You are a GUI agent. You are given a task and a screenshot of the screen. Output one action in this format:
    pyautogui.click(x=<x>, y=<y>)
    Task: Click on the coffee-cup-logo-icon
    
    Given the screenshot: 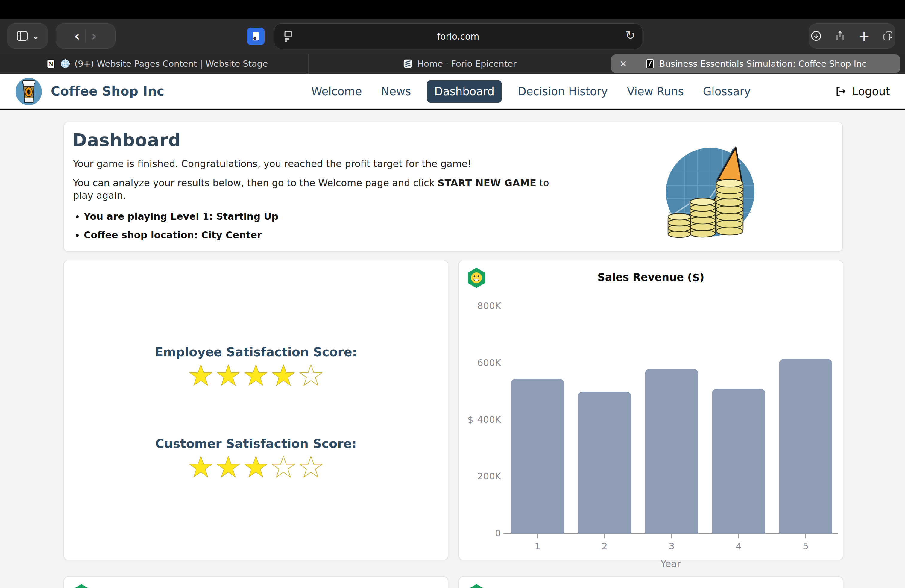 What is the action you would take?
    pyautogui.click(x=29, y=91)
    